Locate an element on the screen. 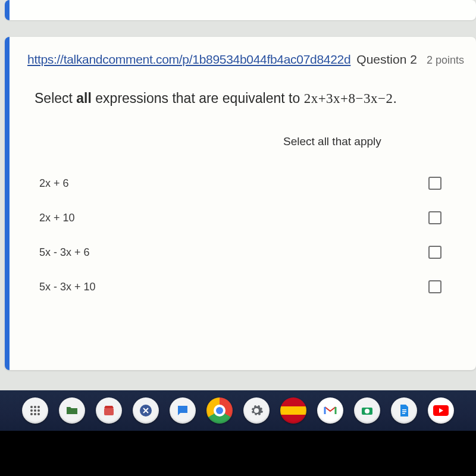  option-label: 5x - 3x + 10 is located at coordinates (68, 287).